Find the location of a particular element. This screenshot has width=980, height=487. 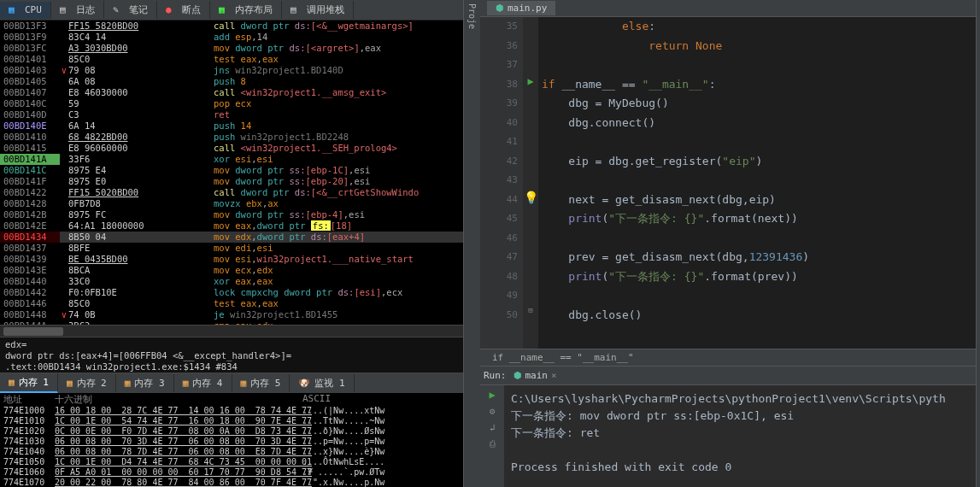

disasm-row: 00BD1439BE 0435BD00mov esi,win32project1… is located at coordinates (232, 260).